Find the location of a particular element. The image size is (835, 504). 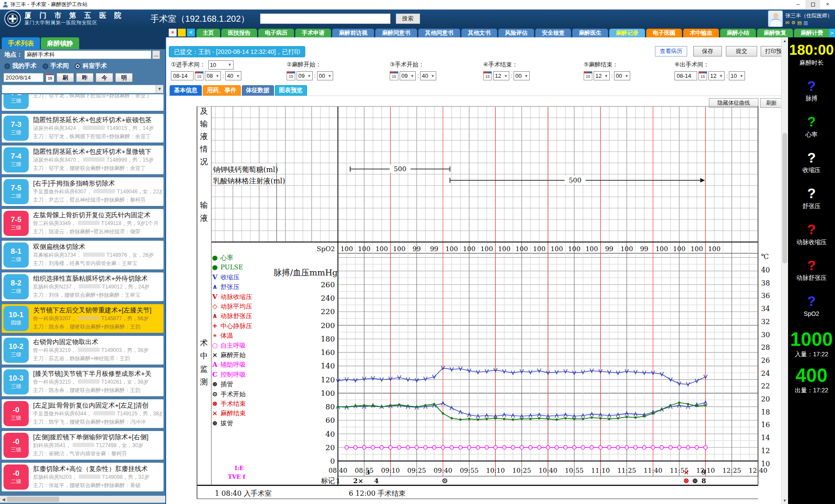

search-button: 搜索 is located at coordinates (408, 19).